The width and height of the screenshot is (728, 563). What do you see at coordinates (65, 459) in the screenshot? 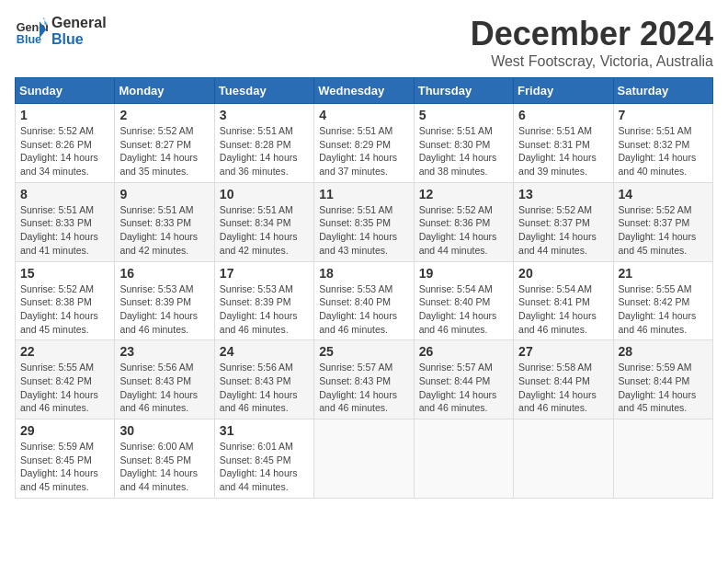
I see `calendar-cell: 29 Sunrise: 5:59 AMSunset: 8:45 PMDaylig…` at bounding box center [65, 459].